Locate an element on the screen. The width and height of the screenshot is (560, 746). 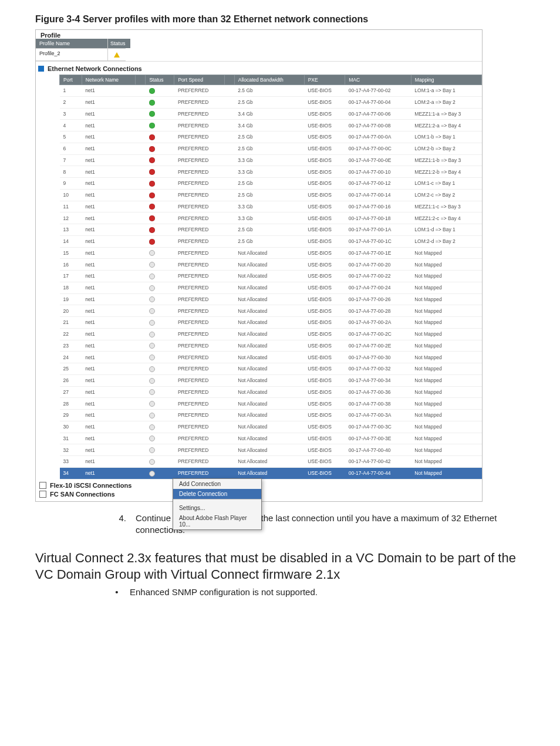
table-row: 25net1PREFERREDNot AllocatedUSE-BIOS00-1… is located at coordinates (271, 369).